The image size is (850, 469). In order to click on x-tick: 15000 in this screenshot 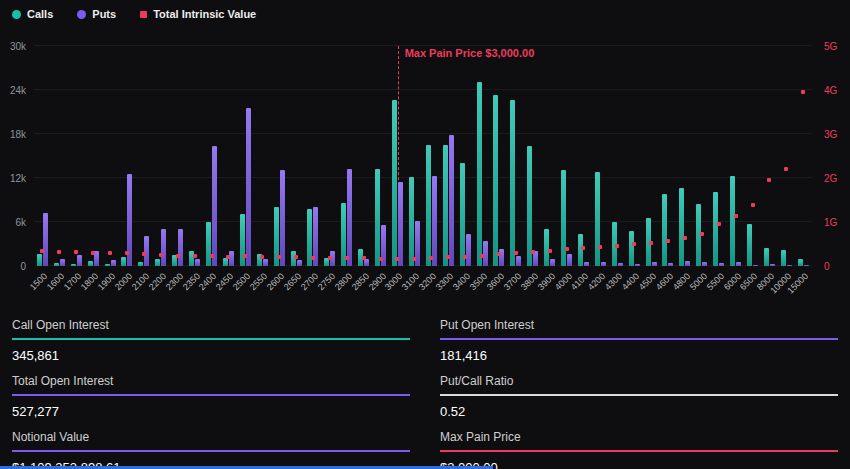, I will do `click(804, 286)`.